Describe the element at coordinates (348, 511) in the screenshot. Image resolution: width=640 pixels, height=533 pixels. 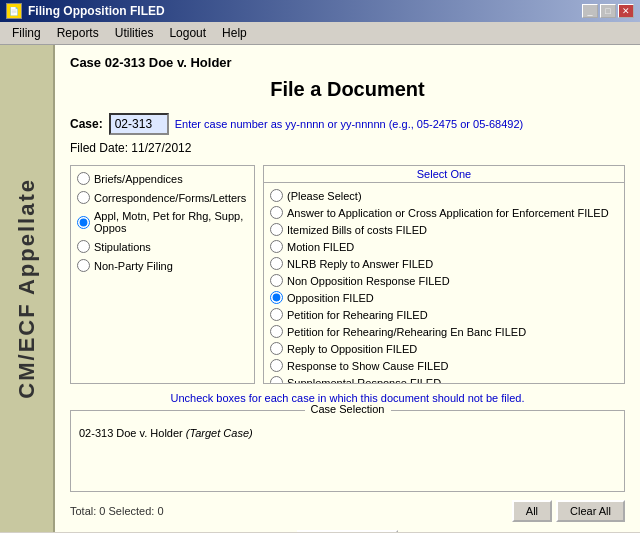
I see `bottom-row: Total: 0 Selected: 0 All Clear All` at that location.